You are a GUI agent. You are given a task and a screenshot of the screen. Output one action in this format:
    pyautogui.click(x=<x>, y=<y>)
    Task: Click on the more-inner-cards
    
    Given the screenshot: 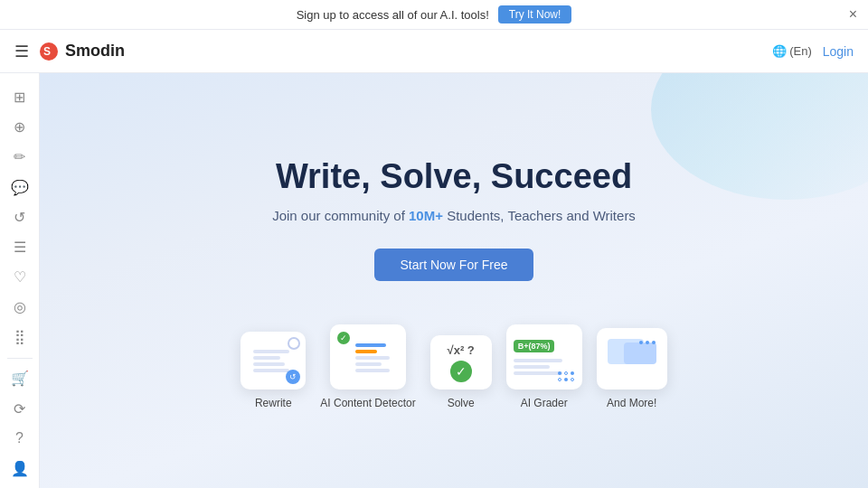 What is the action you would take?
    pyautogui.click(x=632, y=359)
    